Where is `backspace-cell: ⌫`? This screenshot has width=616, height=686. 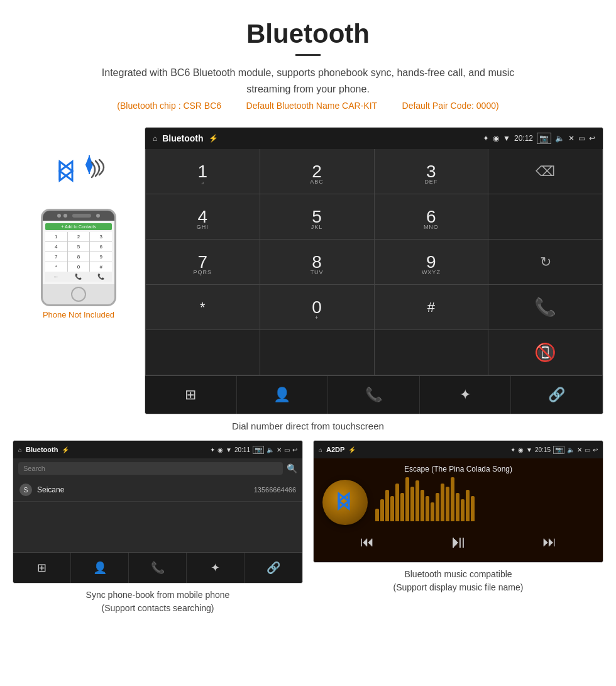 backspace-cell: ⌫ is located at coordinates (546, 172).